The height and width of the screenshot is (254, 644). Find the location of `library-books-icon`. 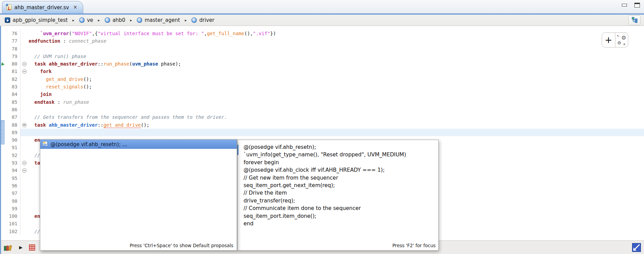

library-books-icon is located at coordinates (8, 248).